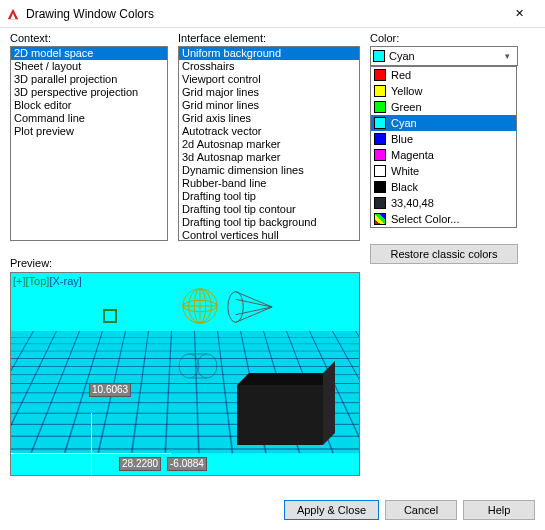 The image size is (545, 530). Describe the element at coordinates (444, 75) in the screenshot. I see `color-option: Red` at that location.